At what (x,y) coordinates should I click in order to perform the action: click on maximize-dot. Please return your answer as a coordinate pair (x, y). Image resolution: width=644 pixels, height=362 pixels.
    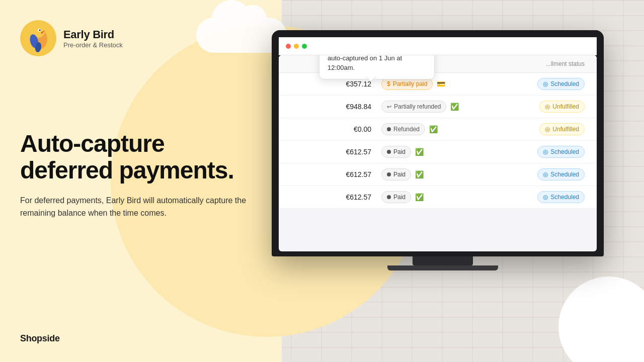
    Looking at the image, I should click on (304, 46).